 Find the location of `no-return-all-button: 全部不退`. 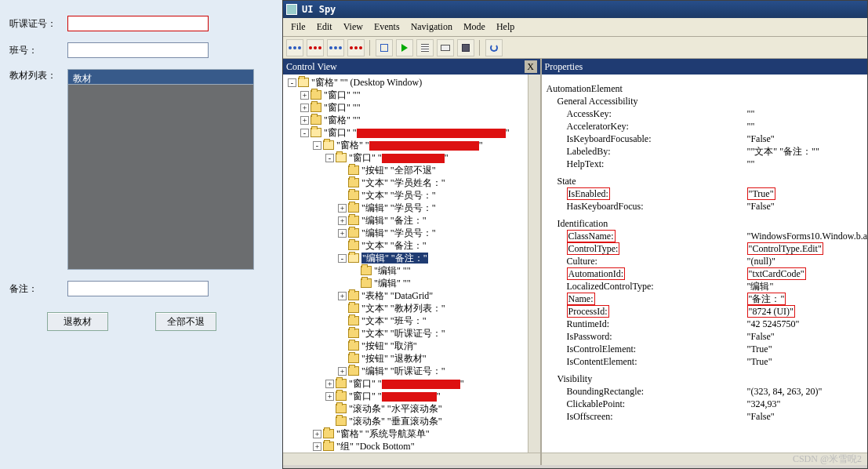

no-return-all-button: 全部不退 is located at coordinates (186, 322).